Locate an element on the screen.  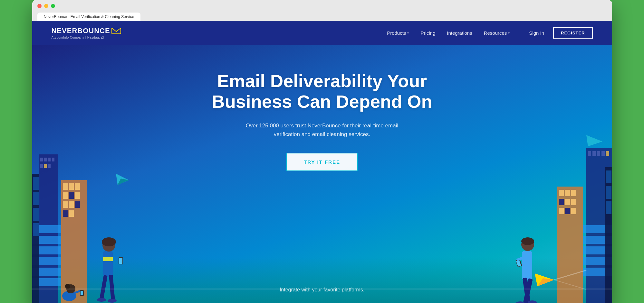
browser-tab-bar: NeverBounce - Email Verification & Clean… is located at coordinates (322, 16).